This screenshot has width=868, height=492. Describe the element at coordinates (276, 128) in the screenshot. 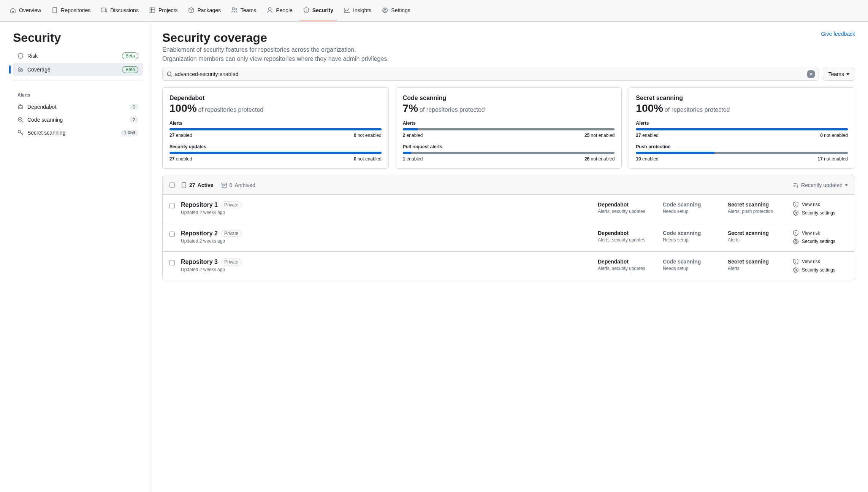

I see `card-dependabot: Dependabot 100% of repositories protecte…` at that location.